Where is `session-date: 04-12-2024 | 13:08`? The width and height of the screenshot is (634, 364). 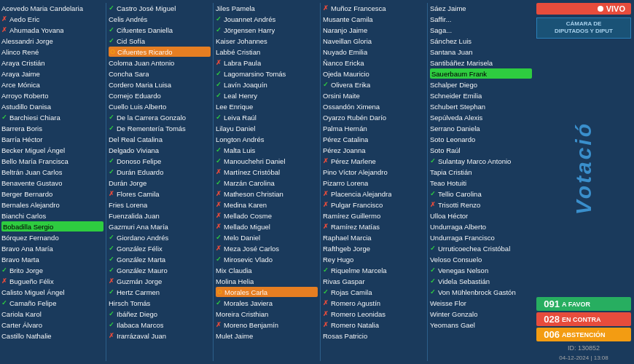 session-date: 04-12-2024 | 13:08 is located at coordinates (584, 358).